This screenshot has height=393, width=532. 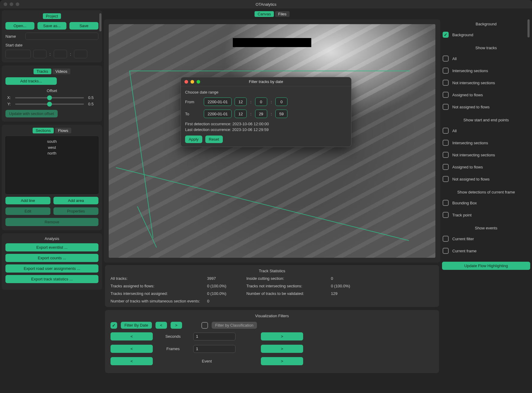 What do you see at coordinates (161, 325) in the screenshot?
I see `date-prev-button: <` at bounding box center [161, 325].